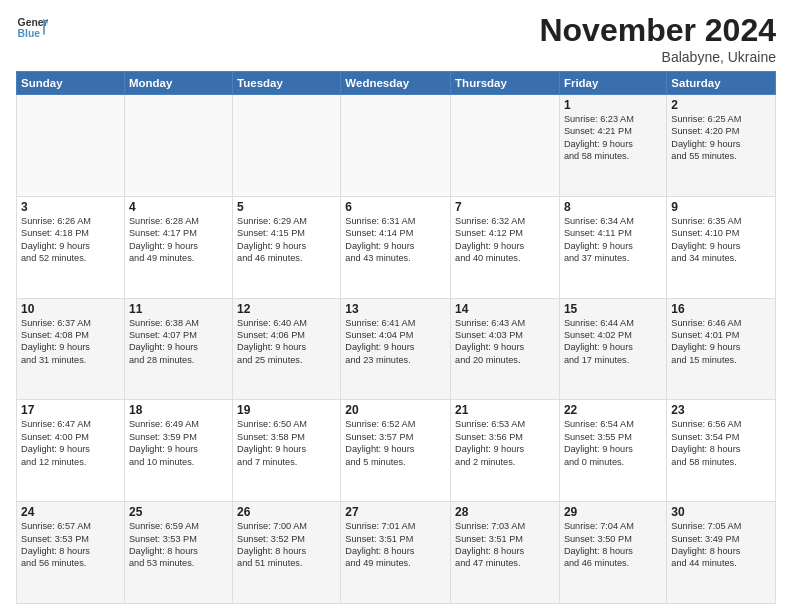  Describe the element at coordinates (506, 451) in the screenshot. I see `table-row: 21Sunrise: 6:53 AMSunset: 3:56 PMDayligh…` at that location.